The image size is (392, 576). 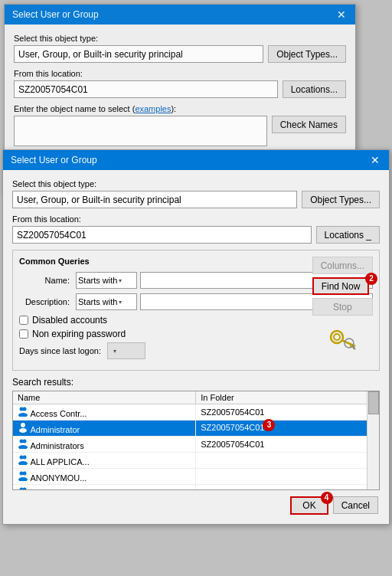 What do you see at coordinates (23, 427) in the screenshot?
I see `user-icon` at bounding box center [23, 427].